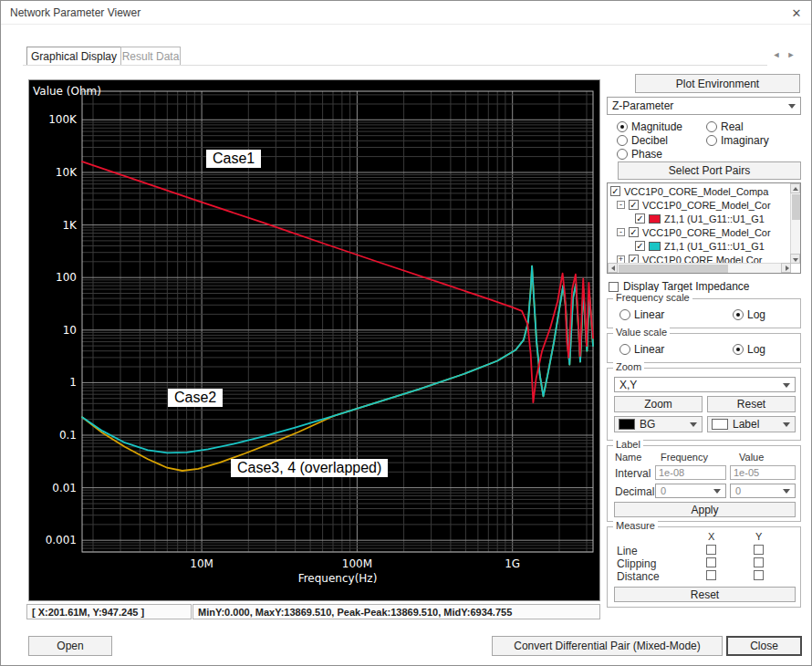 The width and height of the screenshot is (812, 666). I want to click on radio-label: Phase, so click(647, 154).